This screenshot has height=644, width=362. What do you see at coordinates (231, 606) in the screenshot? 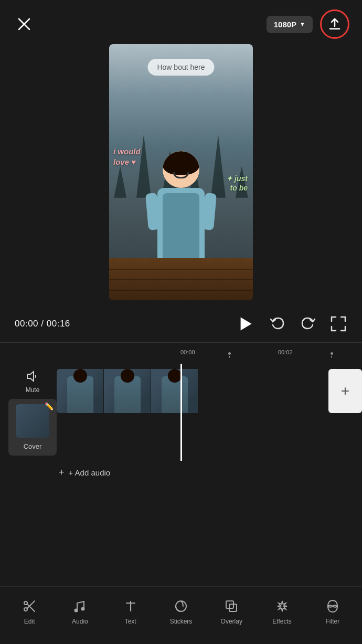
I see `overlay-icon` at bounding box center [231, 606].